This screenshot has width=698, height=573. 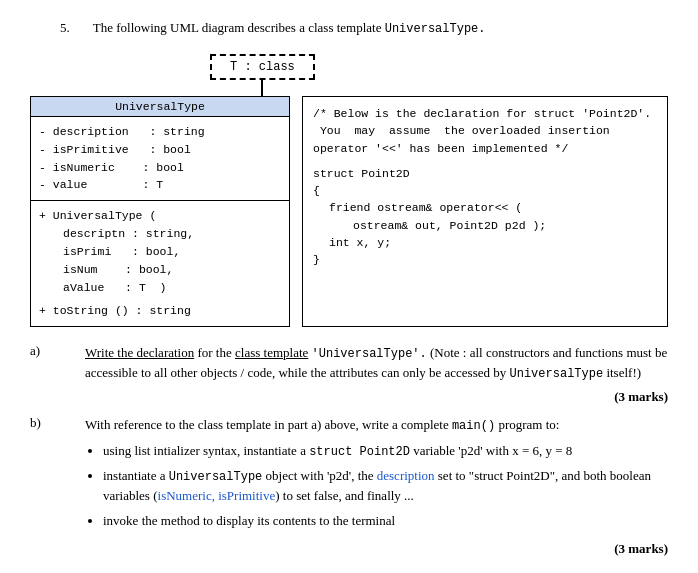 I want to click on part-a-label: a), so click(x=58, y=363).